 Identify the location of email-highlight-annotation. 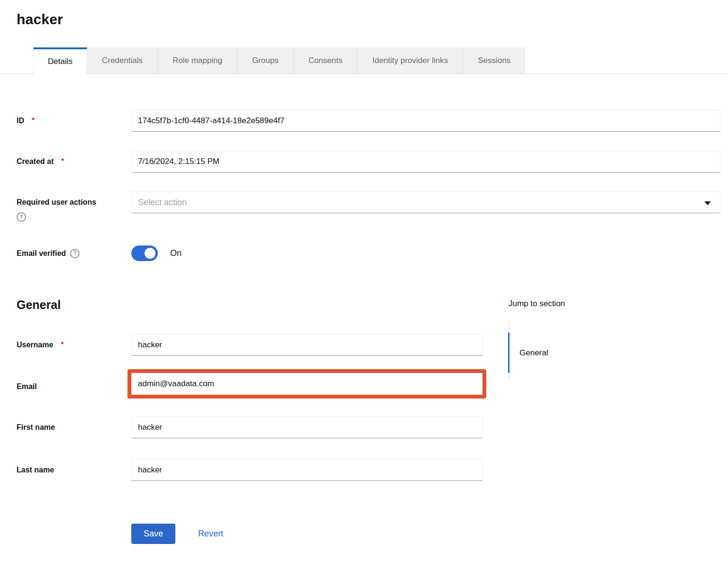
(307, 384).